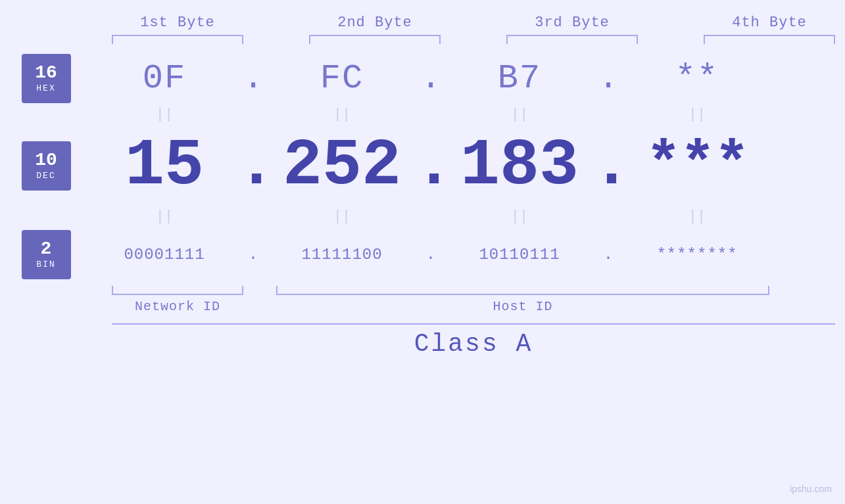 This screenshot has width=845, height=504. What do you see at coordinates (519, 114) in the screenshot?
I see `equals-1-3: ||` at bounding box center [519, 114].